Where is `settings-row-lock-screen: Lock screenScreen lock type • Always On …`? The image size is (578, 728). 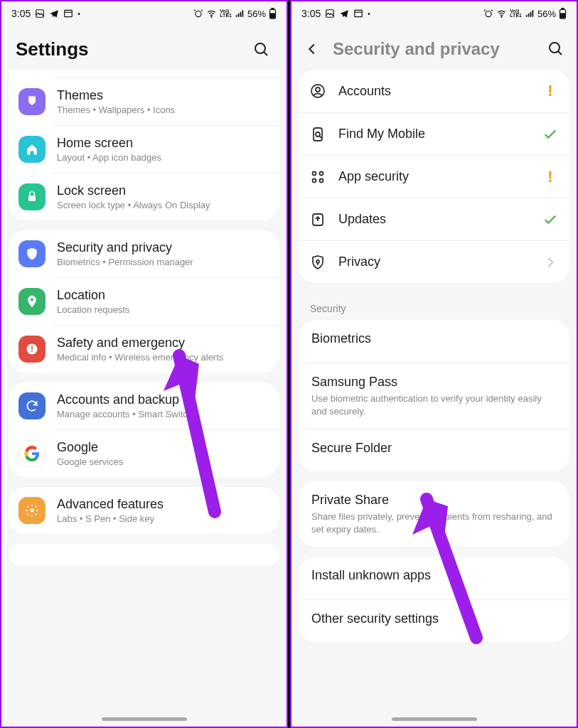 settings-row-lock-screen: Lock screenScreen lock type • Always On … is located at coordinates (144, 197).